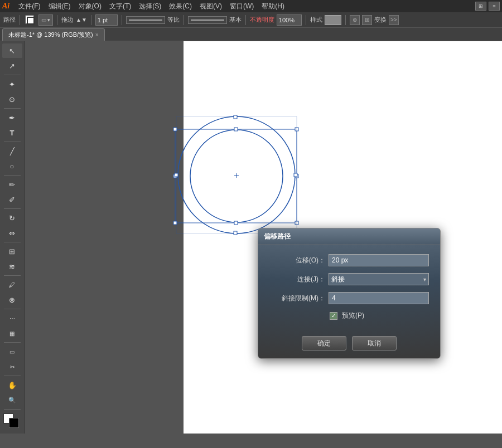 Image resolution: width=502 pixels, height=448 pixels. What do you see at coordinates (12, 51) in the screenshot?
I see `tool-select: ↖` at bounding box center [12, 51].